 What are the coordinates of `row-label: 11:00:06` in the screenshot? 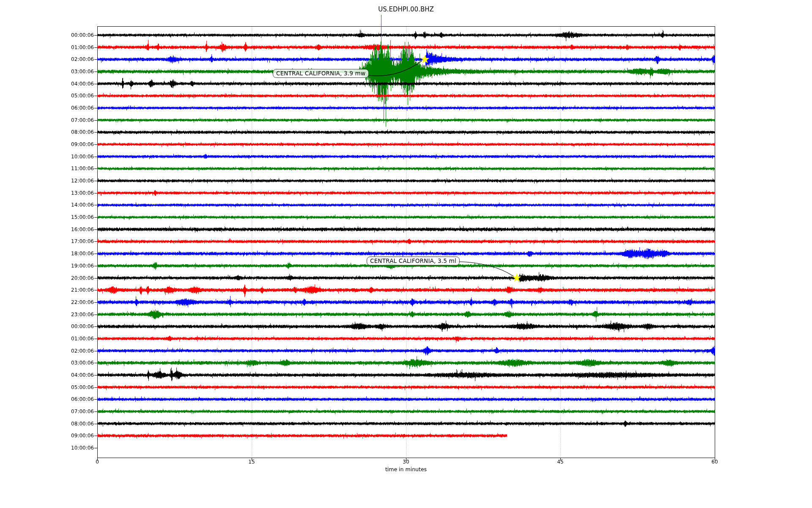 It's located at (47, 168).